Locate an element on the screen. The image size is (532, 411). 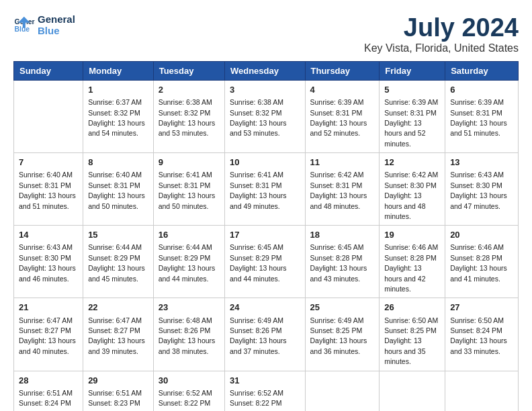
day-number: 25 is located at coordinates (343, 308).